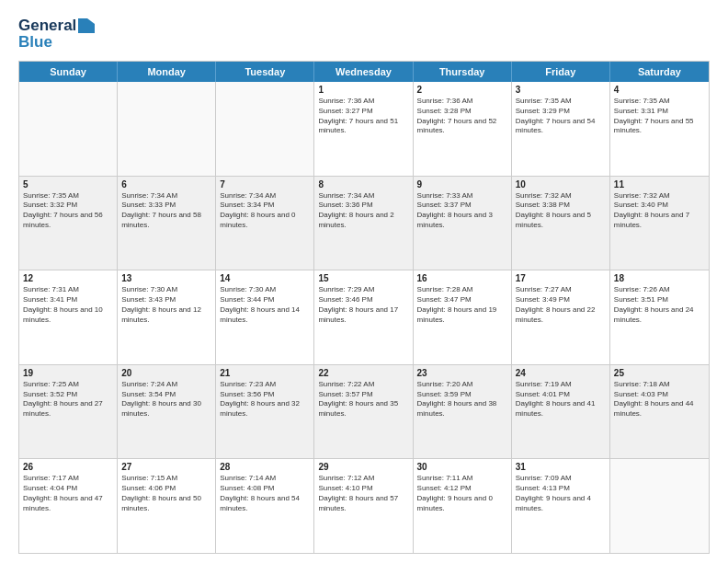 The width and height of the screenshot is (728, 563). I want to click on cell-info: Sunrise: 7:18 AM Sunset: 4:03 PM Dayligh…, so click(660, 399).